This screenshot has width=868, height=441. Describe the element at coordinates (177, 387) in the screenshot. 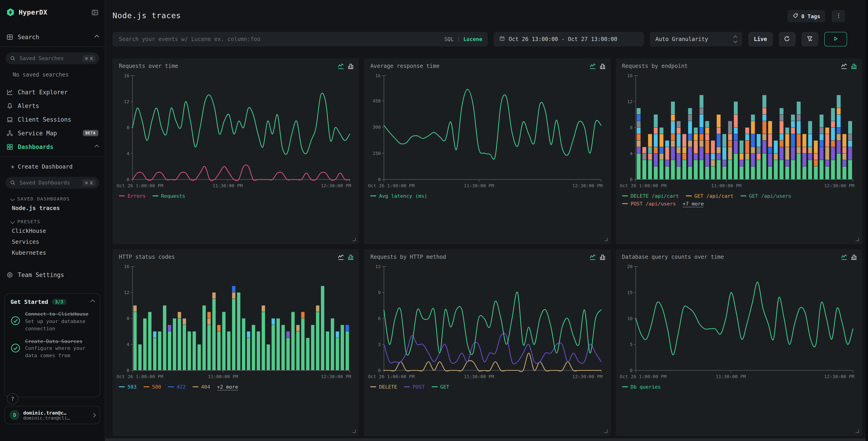

I see `legend-item: 422` at that location.